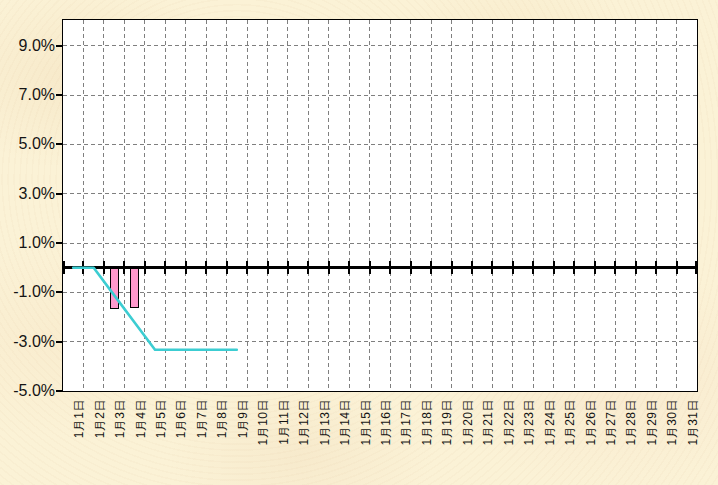 The width and height of the screenshot is (718, 485). Describe the element at coordinates (100, 418) in the screenshot. I see `x-axis-label: 1月2日` at that location.